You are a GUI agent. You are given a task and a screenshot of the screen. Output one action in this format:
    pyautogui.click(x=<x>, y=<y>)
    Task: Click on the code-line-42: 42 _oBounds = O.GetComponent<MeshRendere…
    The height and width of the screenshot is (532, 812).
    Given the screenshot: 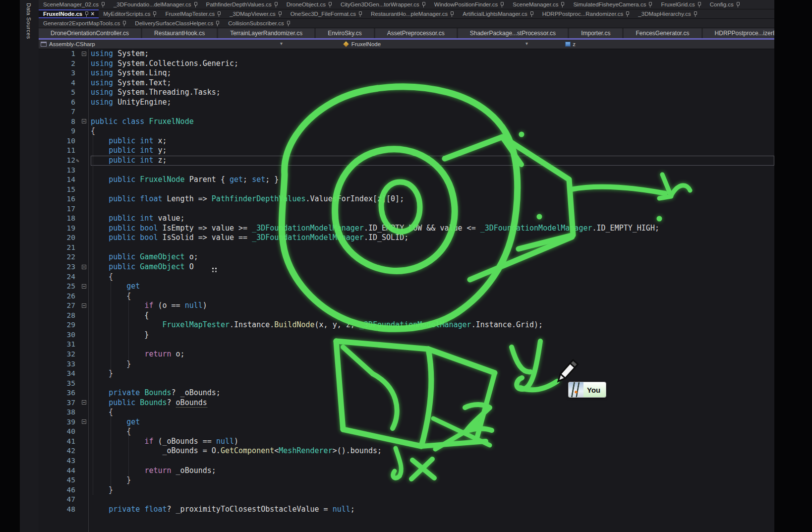 What is the action you would take?
    pyautogui.click(x=406, y=451)
    